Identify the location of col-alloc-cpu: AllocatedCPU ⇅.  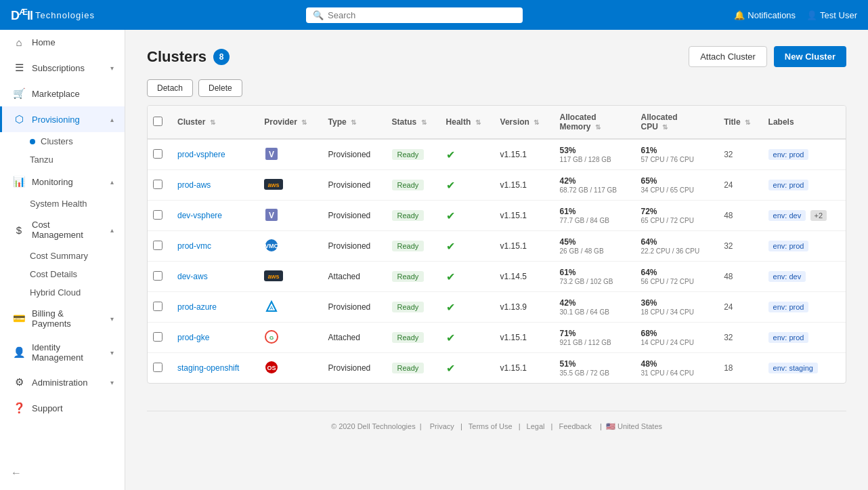
(677, 122).